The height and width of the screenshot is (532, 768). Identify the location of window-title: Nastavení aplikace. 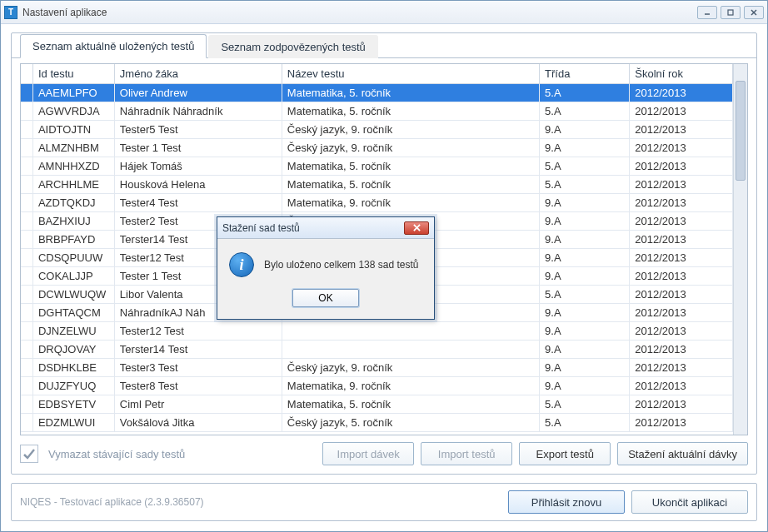
(65, 12).